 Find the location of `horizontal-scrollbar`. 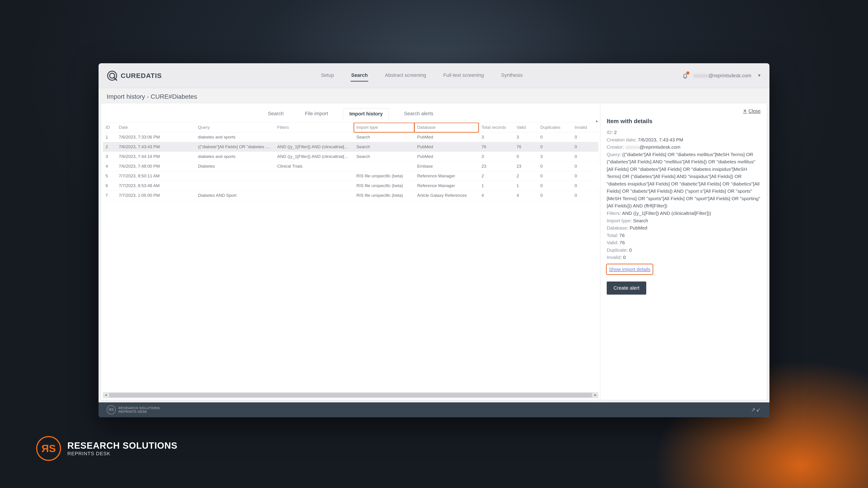

horizontal-scrollbar is located at coordinates (350, 395).